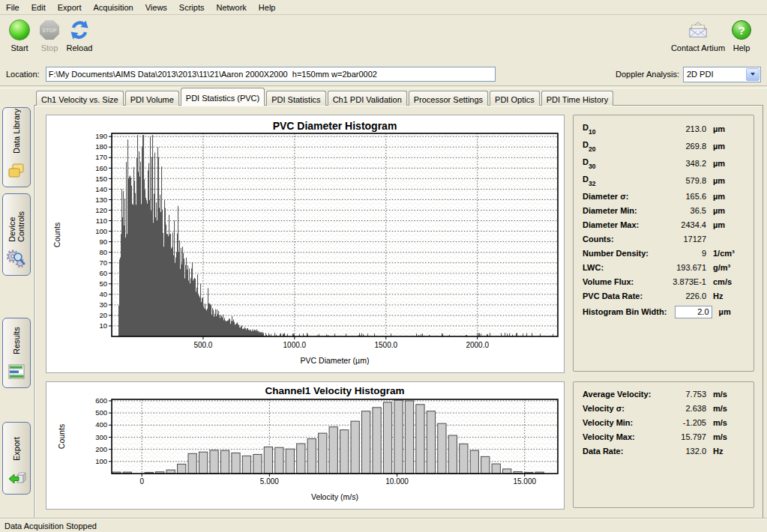 The image size is (767, 532). Describe the element at coordinates (742, 39) in the screenshot. I see `help-button: Help` at that location.